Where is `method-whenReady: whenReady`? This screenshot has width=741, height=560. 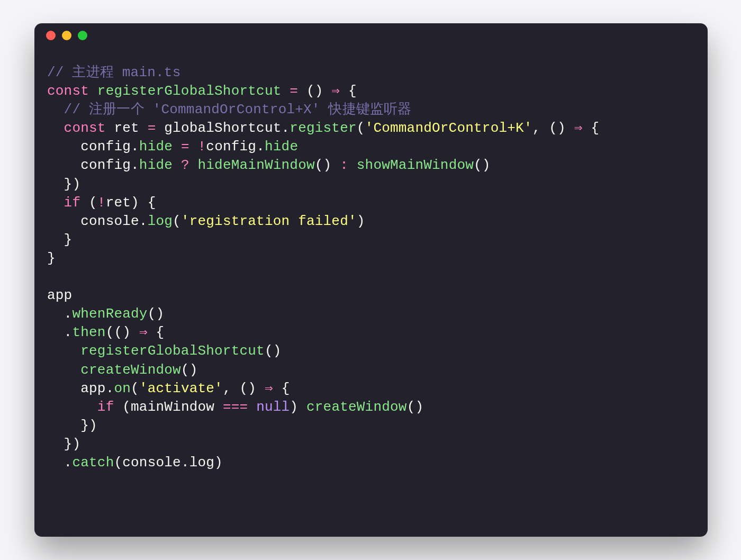
method-whenReady: whenReady is located at coordinates (110, 314).